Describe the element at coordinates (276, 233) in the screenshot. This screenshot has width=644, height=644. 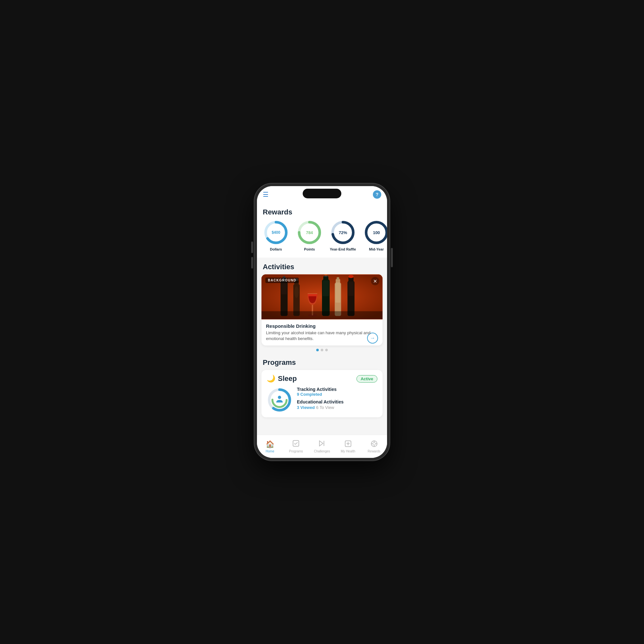
I see `dollars-value: $400` at that location.